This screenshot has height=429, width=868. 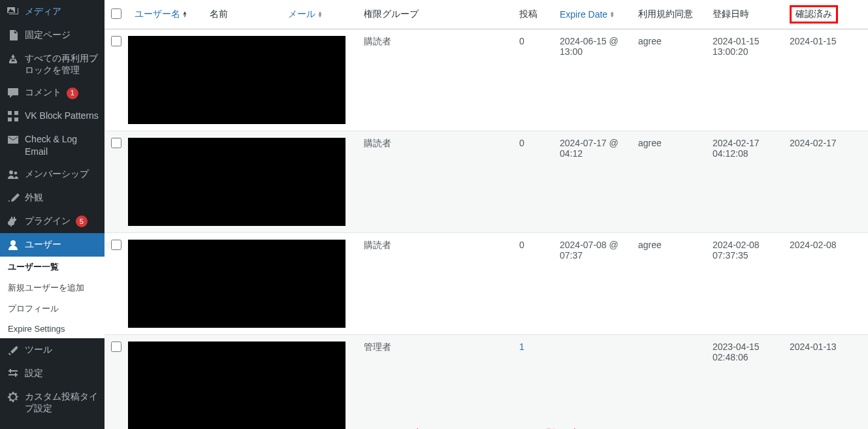 What do you see at coordinates (669, 14) in the screenshot?
I see `col-agree: 利用規約同意` at bounding box center [669, 14].